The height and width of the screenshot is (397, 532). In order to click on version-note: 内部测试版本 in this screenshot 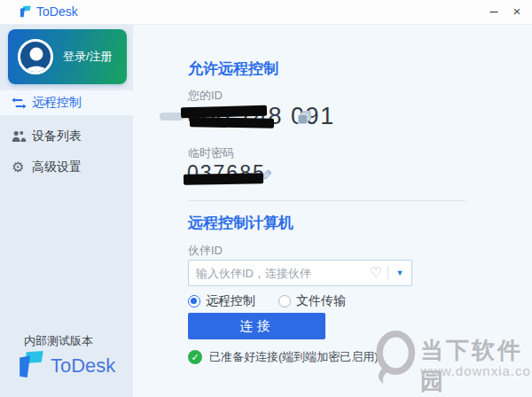, I will do `click(59, 341)`.